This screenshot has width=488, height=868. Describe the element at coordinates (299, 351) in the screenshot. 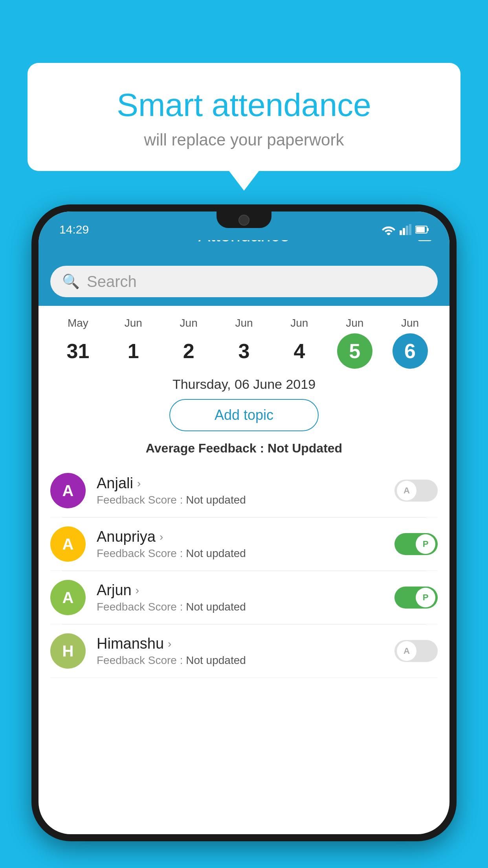

I see `cal-date-number: 4` at that location.